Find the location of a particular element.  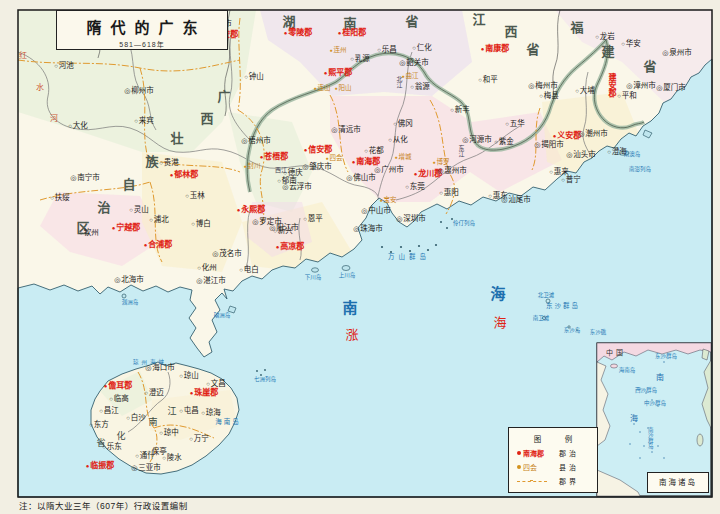

legend-box: 图 例 南海郡 郡治 四会 县治 郡界 is located at coordinates (553, 460).